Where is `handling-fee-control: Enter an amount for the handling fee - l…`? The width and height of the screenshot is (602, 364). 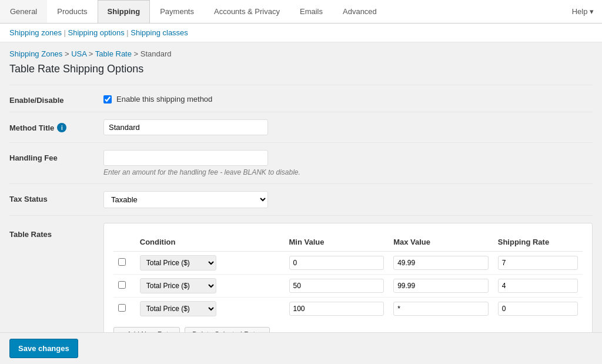 handling-fee-control: Enter an amount for the handling fee - l… is located at coordinates (348, 163).